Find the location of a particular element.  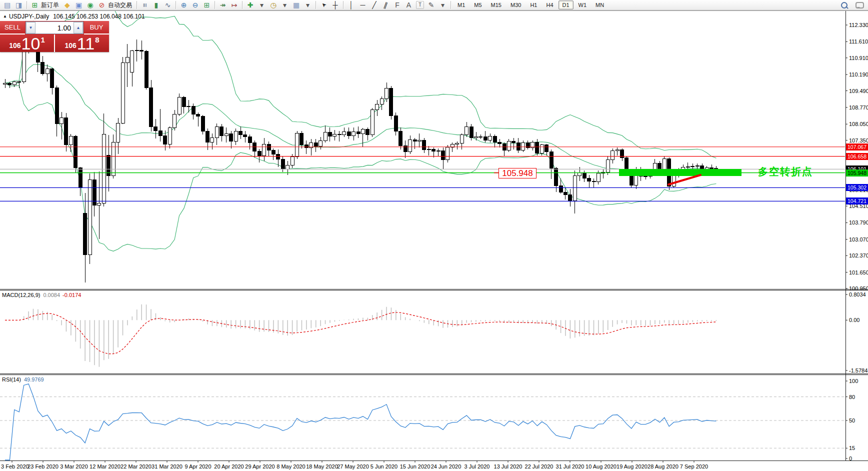

indicators-icon: ✚ is located at coordinates (250, 5).